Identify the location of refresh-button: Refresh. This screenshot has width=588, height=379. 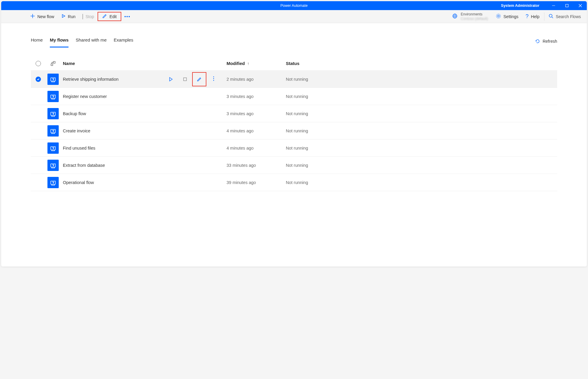
(546, 41).